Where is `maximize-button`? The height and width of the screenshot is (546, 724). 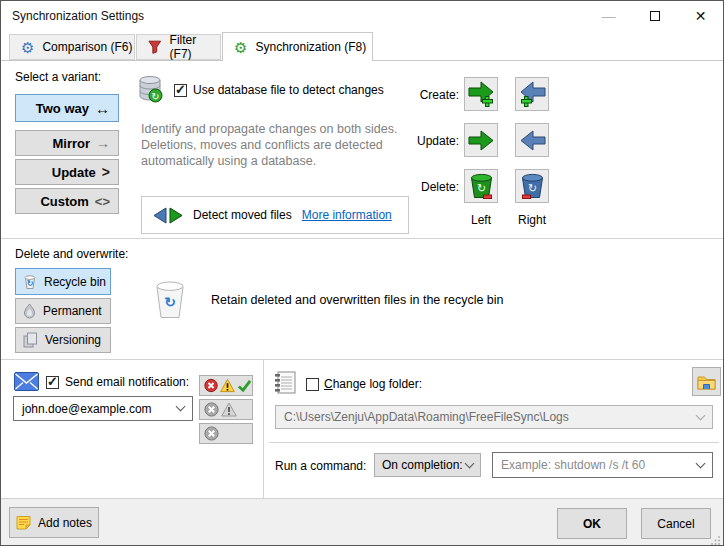 maximize-button is located at coordinates (654, 16).